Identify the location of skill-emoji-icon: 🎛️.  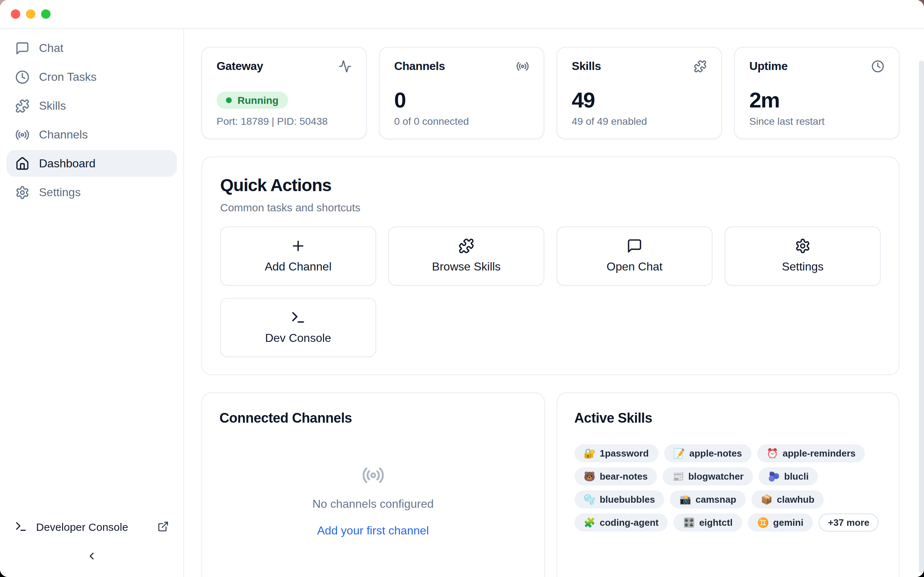
(689, 523).